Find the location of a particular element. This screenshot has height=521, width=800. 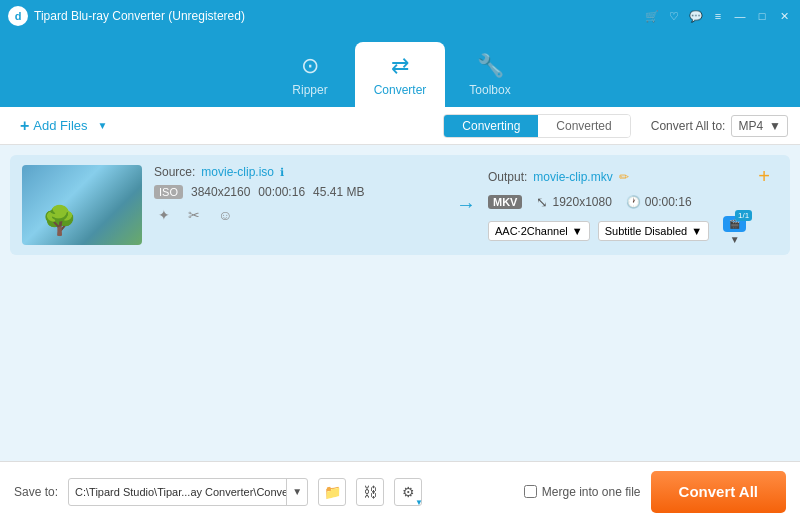

heart-icon: ♡ is located at coordinates (674, 16).